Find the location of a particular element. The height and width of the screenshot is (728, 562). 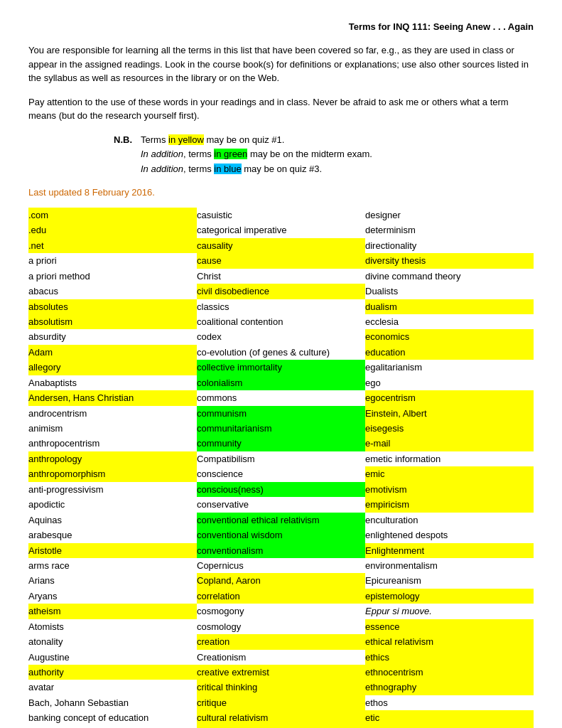

term-enculturation: enculturation is located at coordinates (449, 520).